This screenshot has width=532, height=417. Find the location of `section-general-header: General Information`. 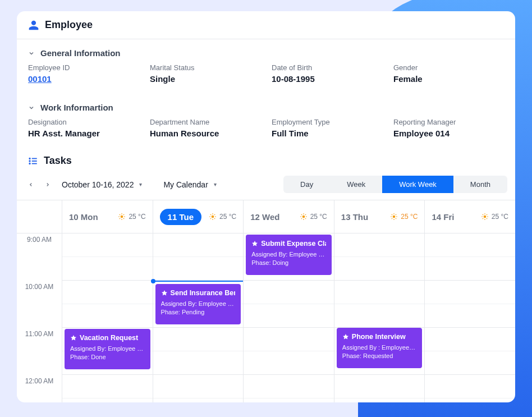

section-general-header: General Information is located at coordinates (266, 52).